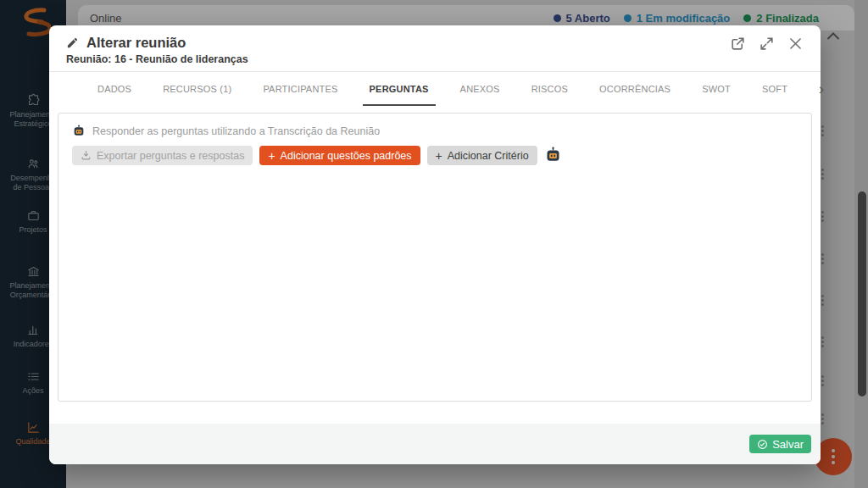 Image resolution: width=868 pixels, height=488 pixels. Describe the element at coordinates (716, 89) in the screenshot. I see `tab-swot: SWOT` at that location.